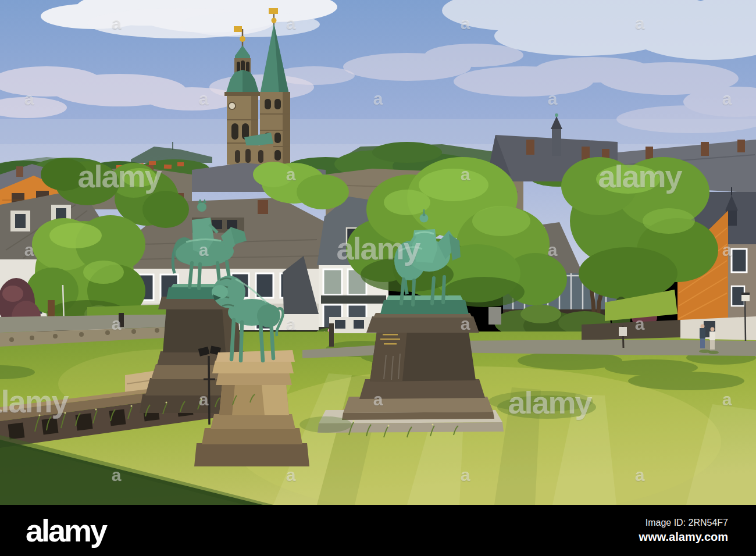  Describe the element at coordinates (121, 320) in the screenshot. I see `bollard` at that location.